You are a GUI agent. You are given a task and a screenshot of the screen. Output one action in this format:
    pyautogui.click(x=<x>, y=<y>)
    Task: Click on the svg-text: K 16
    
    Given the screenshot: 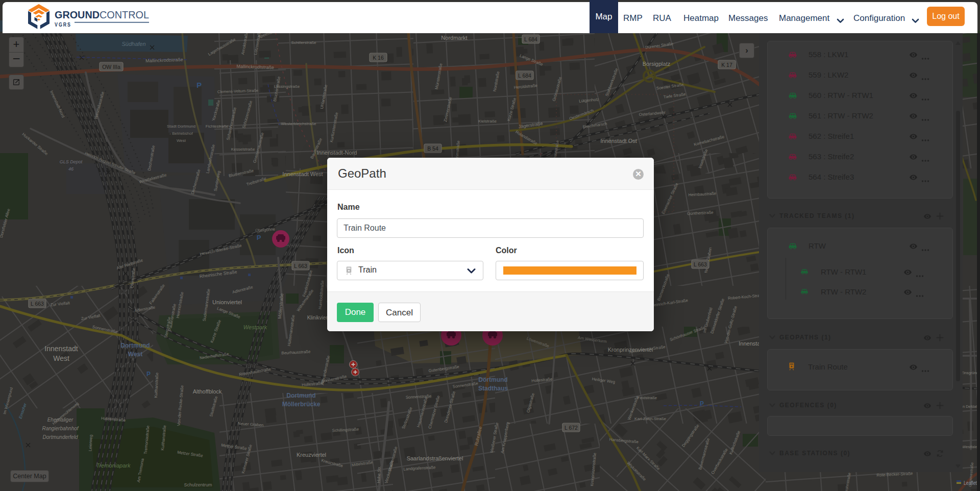 What is the action you would take?
    pyautogui.click(x=378, y=58)
    